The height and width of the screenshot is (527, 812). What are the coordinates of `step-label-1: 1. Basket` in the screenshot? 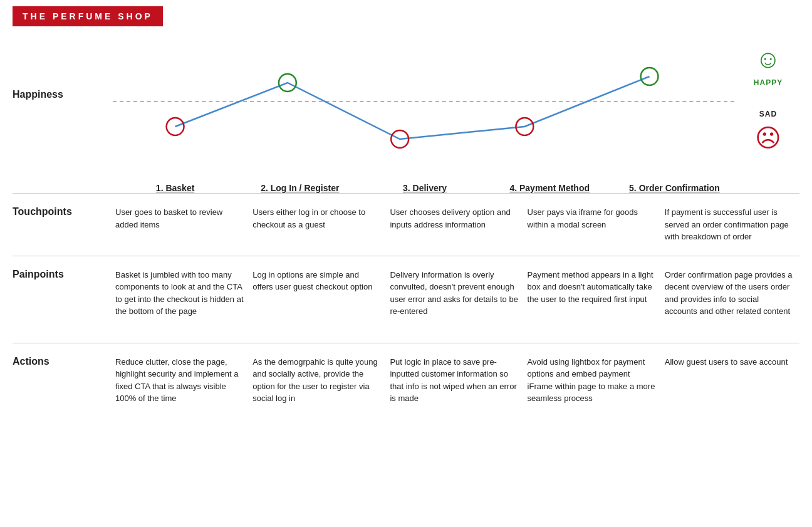 It's located at (175, 188).